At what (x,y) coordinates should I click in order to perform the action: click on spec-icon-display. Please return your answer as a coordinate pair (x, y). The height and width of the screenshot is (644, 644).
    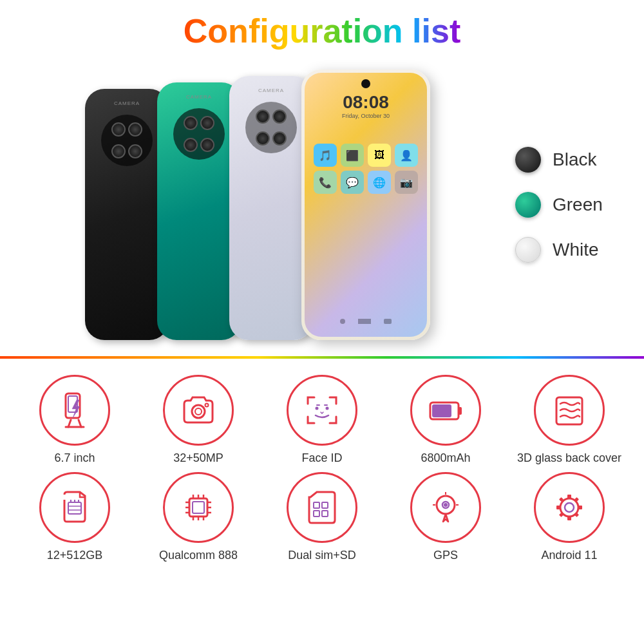
    Looking at the image, I should click on (75, 410).